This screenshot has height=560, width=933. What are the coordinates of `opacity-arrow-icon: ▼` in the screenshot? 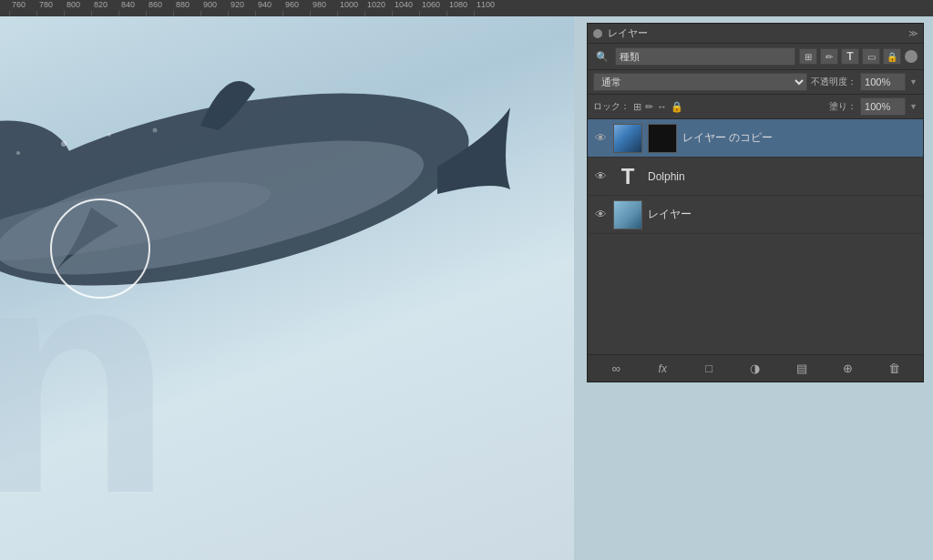 It's located at (913, 82).